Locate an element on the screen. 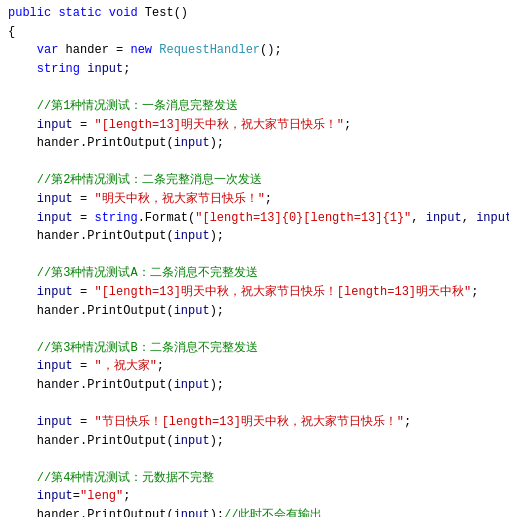 The height and width of the screenshot is (517, 509). code-line-6: //第1种情况测试：一条消息完整发送 is located at coordinates (254, 106).